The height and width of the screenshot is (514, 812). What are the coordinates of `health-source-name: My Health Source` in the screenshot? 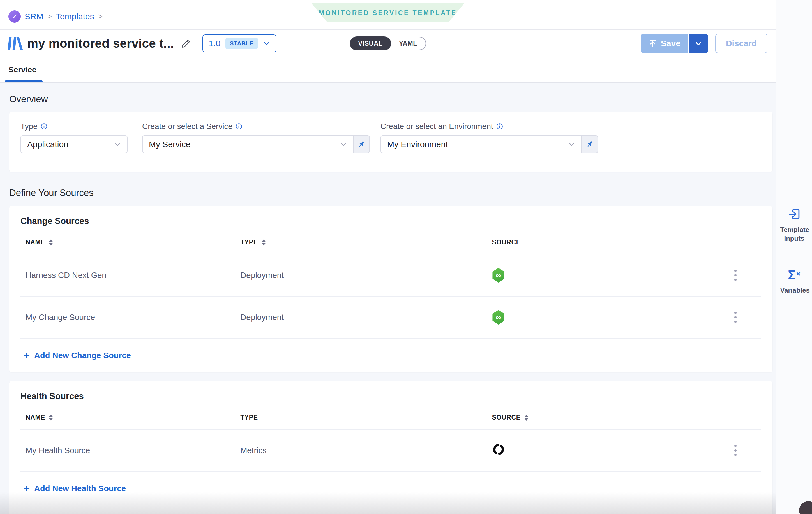 It's located at (133, 450).